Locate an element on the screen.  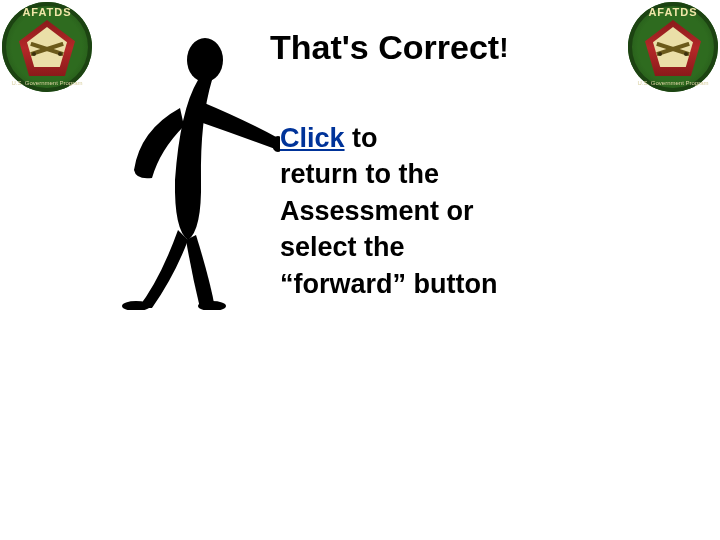
pointing-figure-icon is located at coordinates (180, 170).